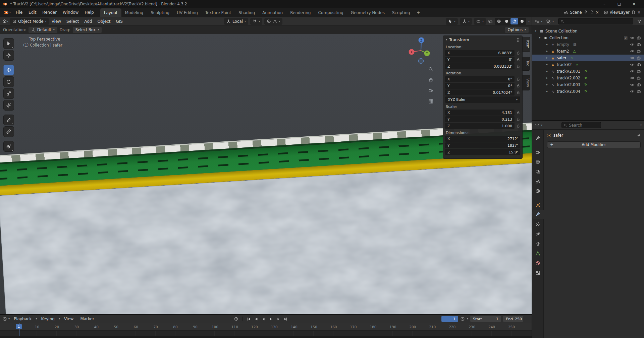  What do you see at coordinates (537, 125) in the screenshot?
I see `editor-type-properties-icon` at bounding box center [537, 125].